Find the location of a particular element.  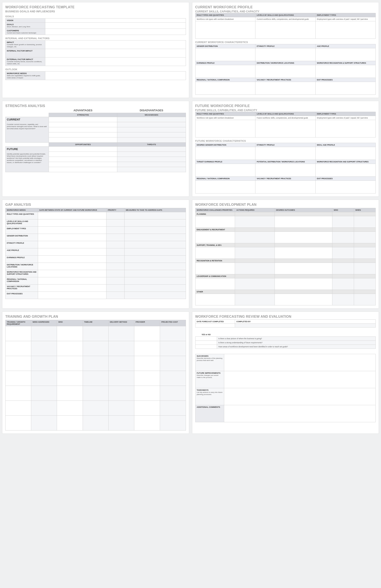

swot-table: ADVANTAGESDISADVANTAGES STRENGTHSWEAKNES… is located at coordinates (96, 140).